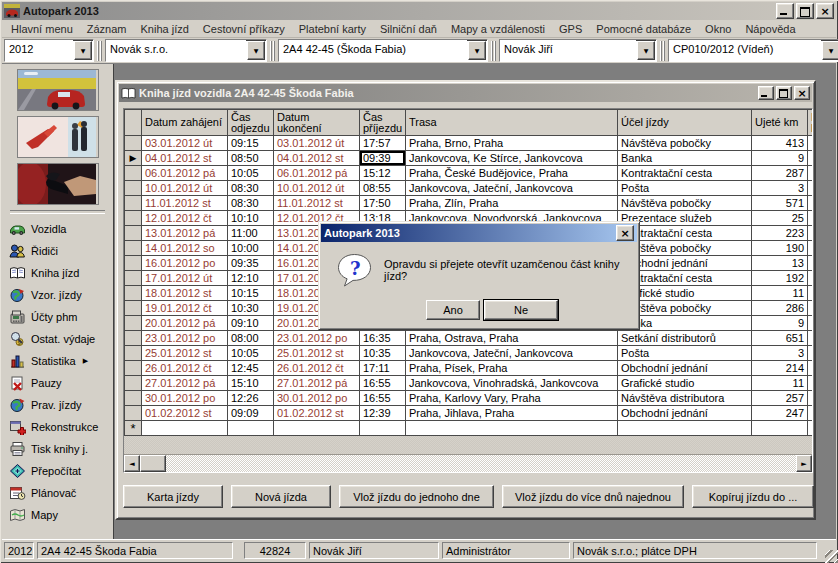 The width and height of the screenshot is (838, 563). Describe the element at coordinates (644, 29) in the screenshot. I see `menu-item-pomocne-databaze: Pomocné databáze` at that location.